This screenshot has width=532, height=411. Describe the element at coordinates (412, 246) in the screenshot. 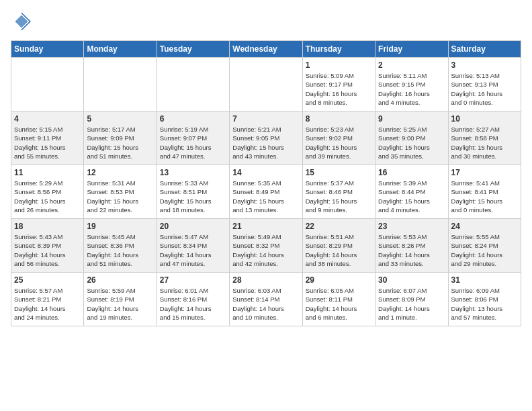

I see `calendar-cell: 23Sunrise: 5:53 AM Sunset: 8:26 PM Dayli…` at that location.